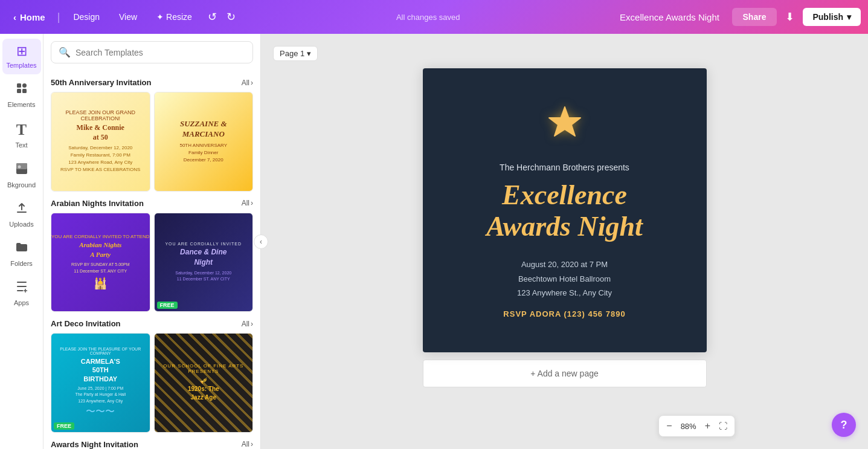 The height and width of the screenshot is (449, 868). Describe the element at coordinates (64, 426) in the screenshot. I see `free-badge-carmela: FREE` at that location.